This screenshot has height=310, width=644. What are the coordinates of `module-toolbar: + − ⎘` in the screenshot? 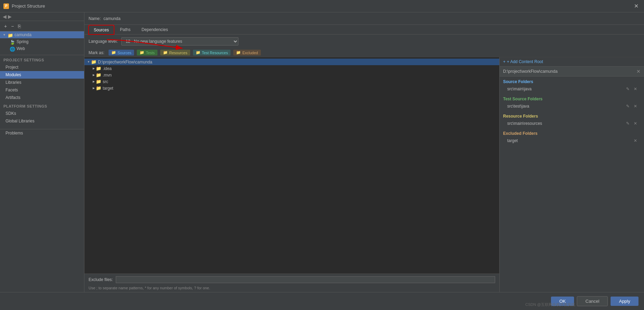 It's located at (42, 26).